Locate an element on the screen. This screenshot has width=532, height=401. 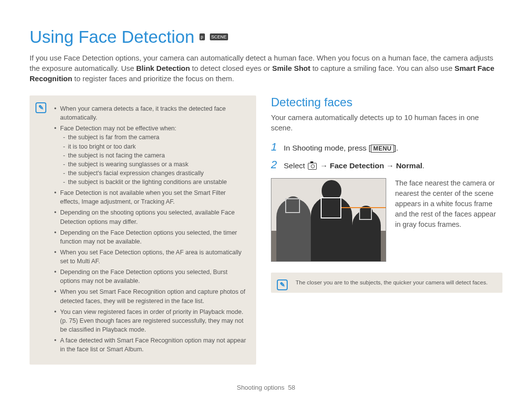
step-text: In Shooting mode, press [MENU]. is located at coordinates (341, 148).